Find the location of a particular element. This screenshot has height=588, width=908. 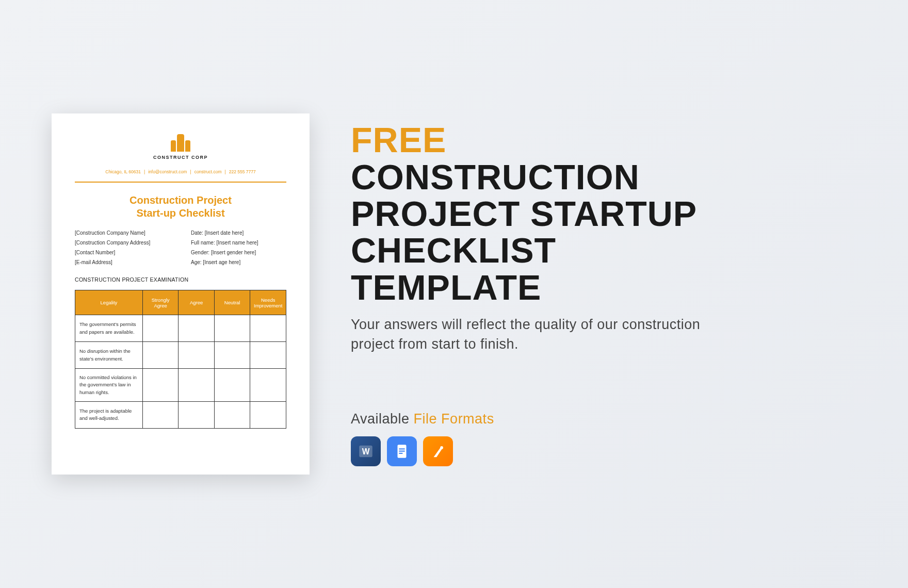

th-needs-improvement: Needs Improvement is located at coordinates (268, 303).